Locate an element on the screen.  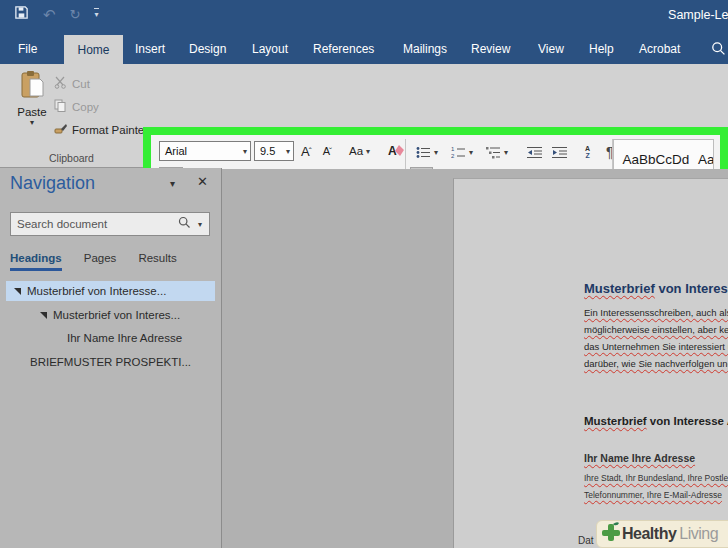
copy-label: Copy is located at coordinates (86, 107).